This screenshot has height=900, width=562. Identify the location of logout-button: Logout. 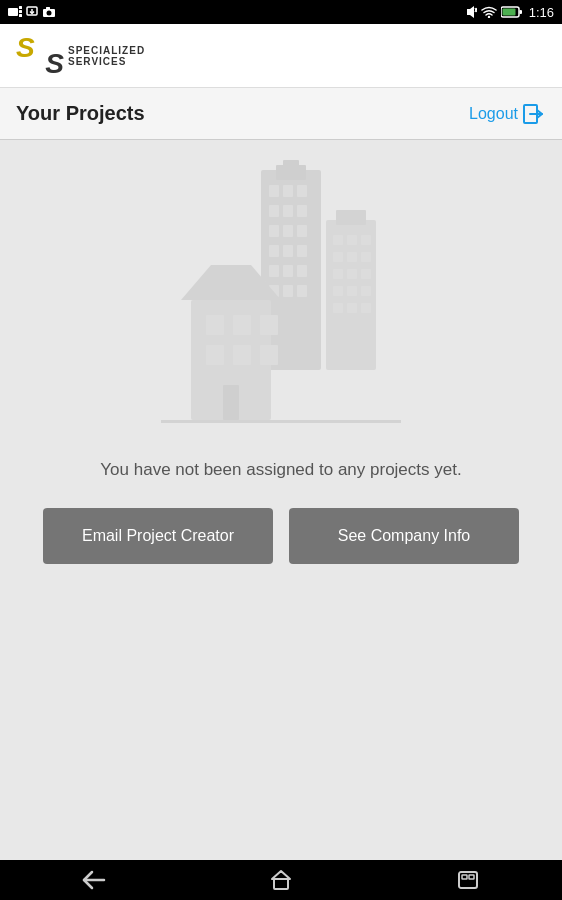
(508, 114).